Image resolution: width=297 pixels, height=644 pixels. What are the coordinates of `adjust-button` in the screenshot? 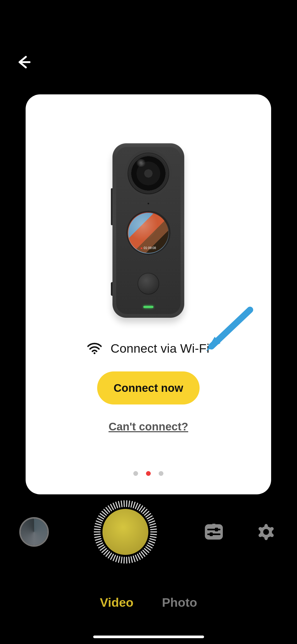 It's located at (214, 532).